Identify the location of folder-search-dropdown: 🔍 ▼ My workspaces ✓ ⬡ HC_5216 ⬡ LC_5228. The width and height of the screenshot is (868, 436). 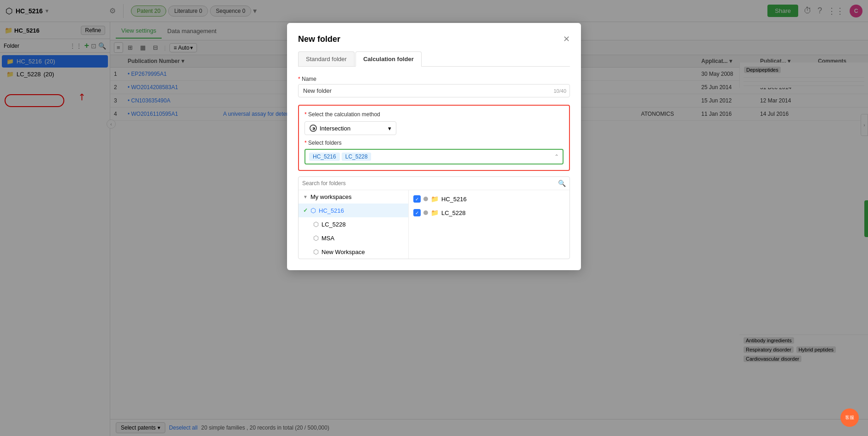
(434, 218).